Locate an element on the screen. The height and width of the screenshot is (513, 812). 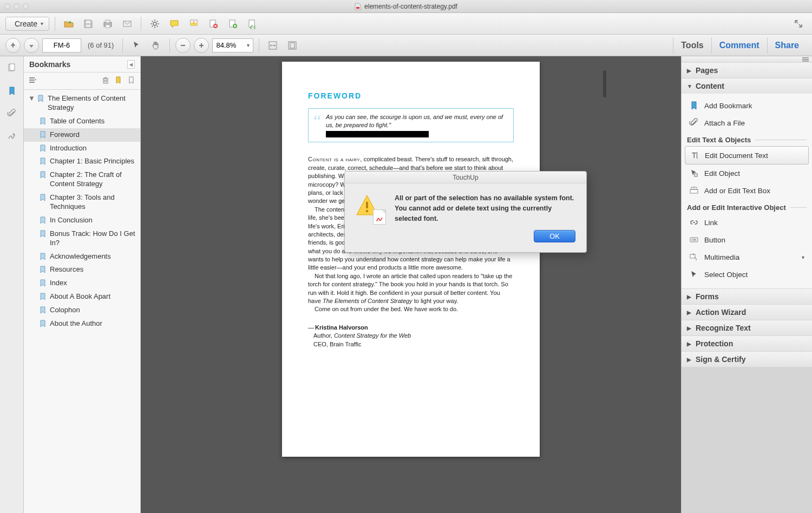
bookmark-item: Table of Contents is located at coordinates (82, 121).